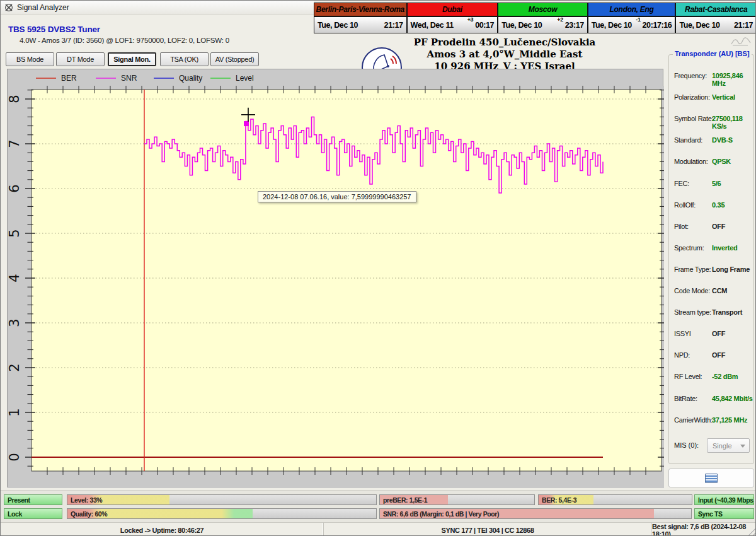  I want to click on field-label: ISSYI, so click(683, 334).